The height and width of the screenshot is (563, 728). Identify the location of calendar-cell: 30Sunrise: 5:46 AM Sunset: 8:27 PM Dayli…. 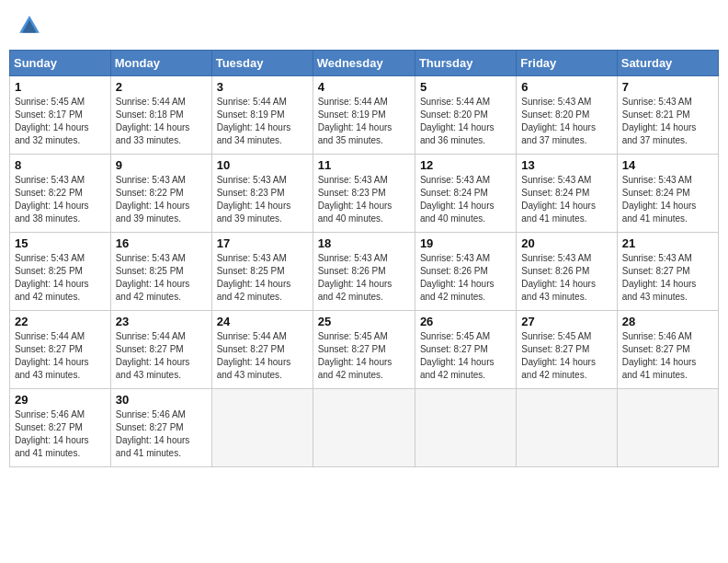
(161, 429).